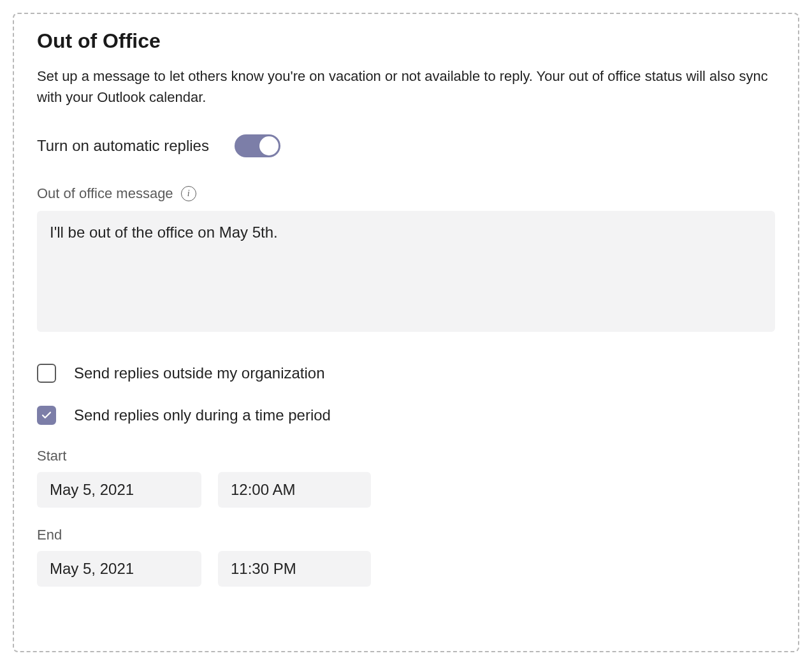 The image size is (812, 665). I want to click on outside-org-checkbox, so click(47, 373).